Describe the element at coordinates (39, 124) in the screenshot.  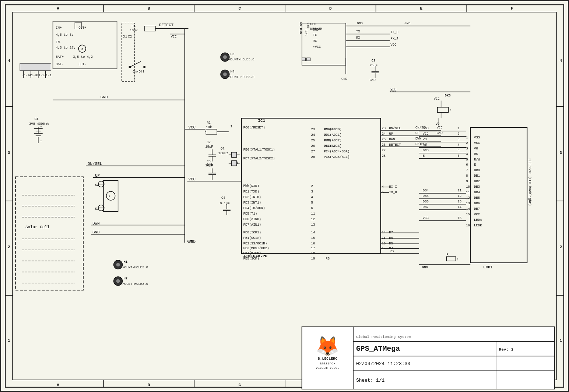
I see `svg-text: 3V8-4000mA` at that location.